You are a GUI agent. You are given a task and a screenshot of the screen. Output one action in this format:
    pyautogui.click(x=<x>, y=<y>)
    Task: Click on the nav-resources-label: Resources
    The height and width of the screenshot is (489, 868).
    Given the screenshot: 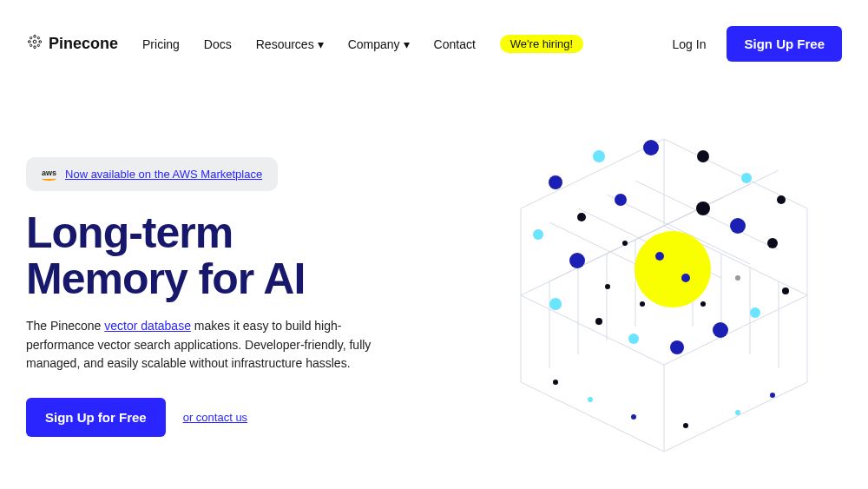 What is the action you would take?
    pyautogui.click(x=285, y=44)
    